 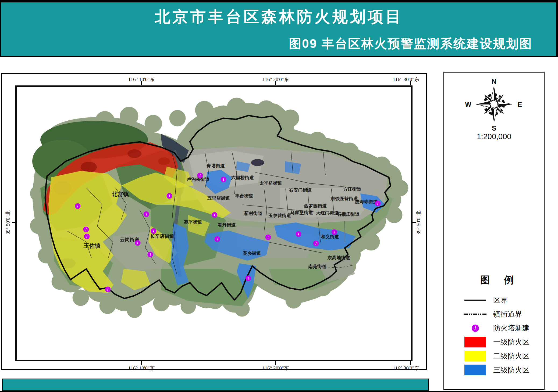 I want to click on street-label: 卢沟桥街道, so click(x=198, y=179).